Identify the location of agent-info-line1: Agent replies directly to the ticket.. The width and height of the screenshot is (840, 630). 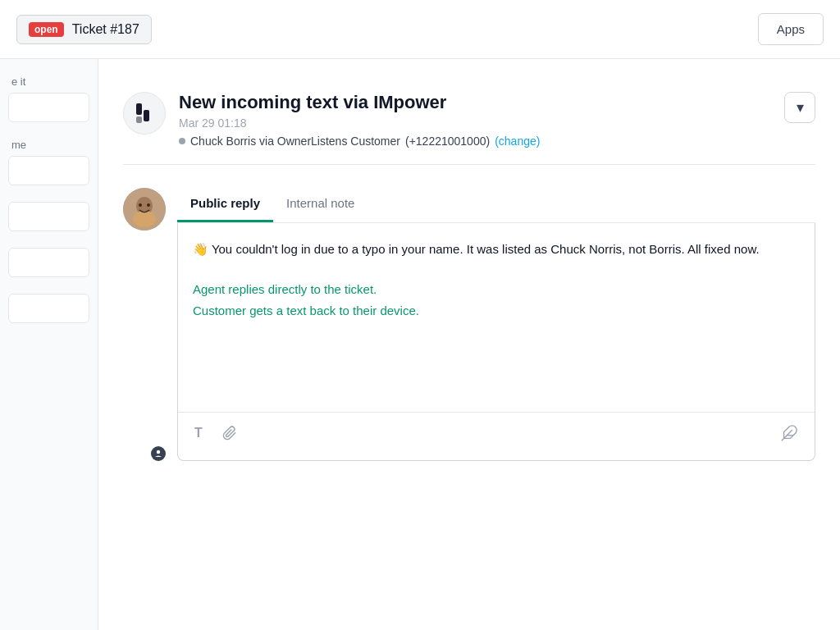
(496, 290).